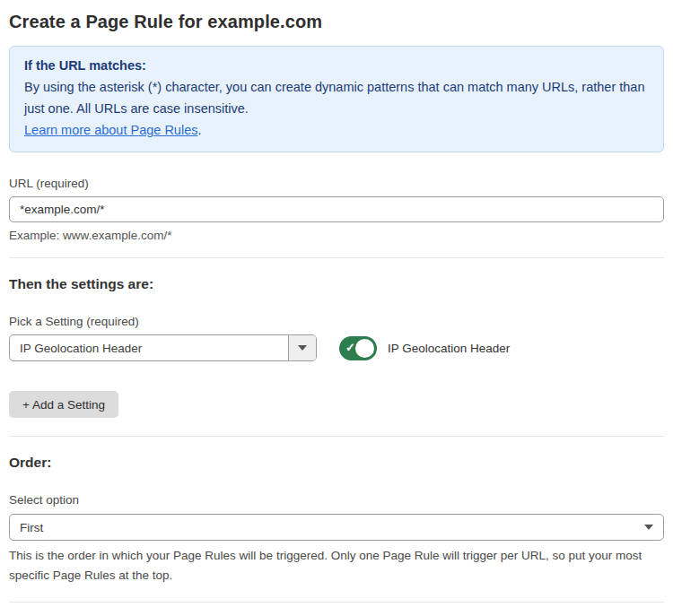 This screenshot has width=673, height=616. What do you see at coordinates (336, 210) in the screenshot?
I see `url-input` at bounding box center [336, 210].